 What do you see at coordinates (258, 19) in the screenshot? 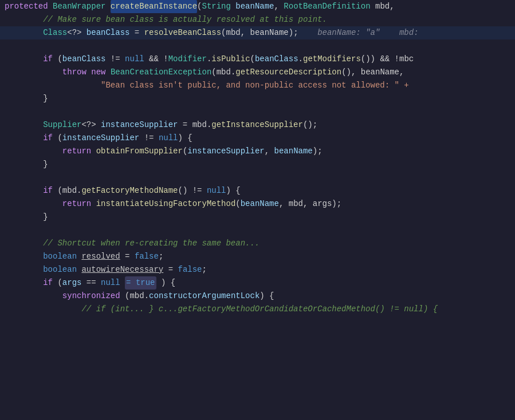
I see `code-line: // Make sure bean class is actually reso…` at bounding box center [258, 19].